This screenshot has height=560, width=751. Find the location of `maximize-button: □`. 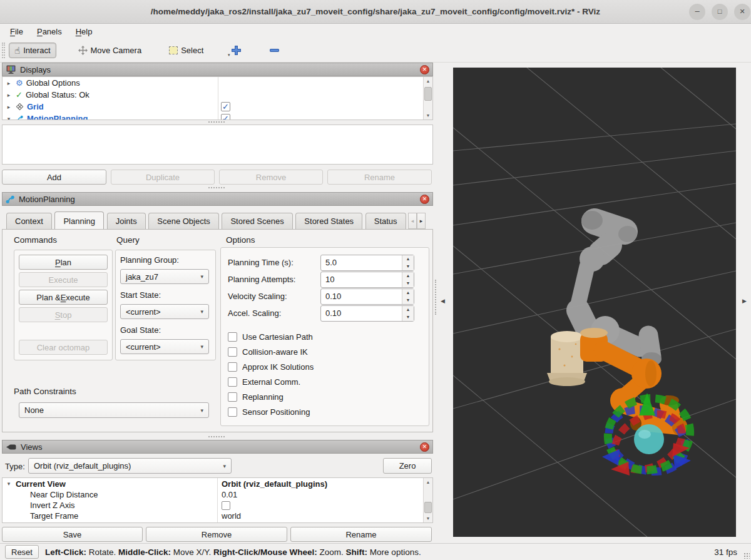

maximize-button: □ is located at coordinates (720, 12).